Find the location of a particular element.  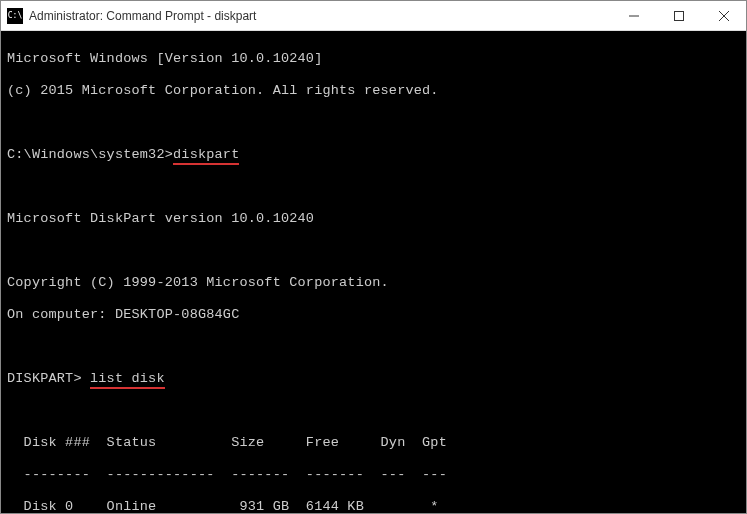

minimize-icon is located at coordinates (634, 16).